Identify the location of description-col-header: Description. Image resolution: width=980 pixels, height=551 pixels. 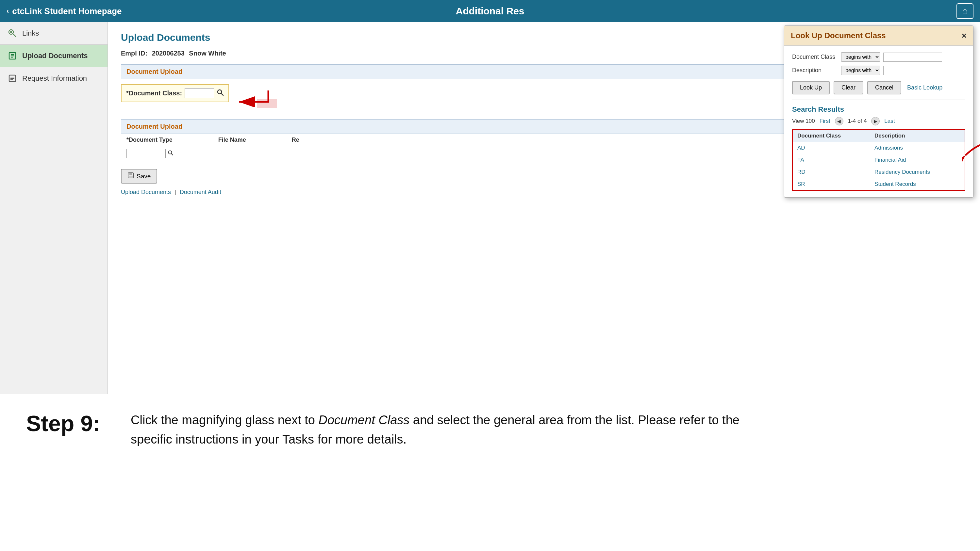
(918, 136).